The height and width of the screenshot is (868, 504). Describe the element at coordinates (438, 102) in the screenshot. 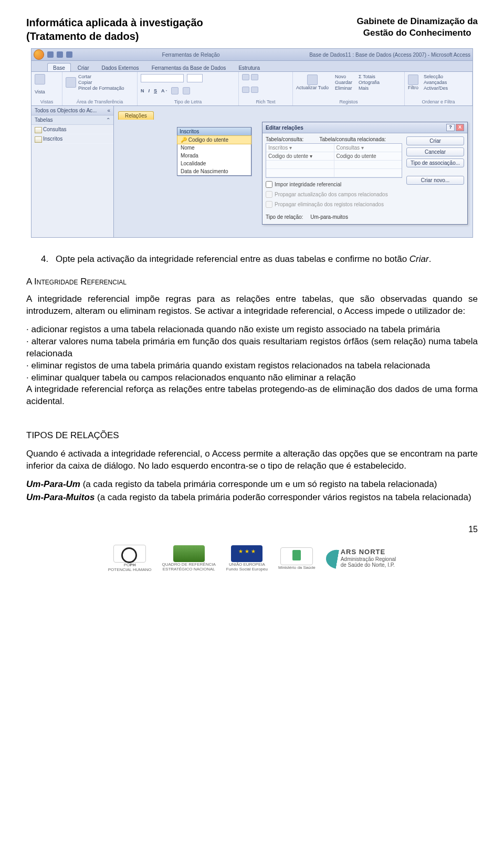

I see `group-filtro-label: Ordenar e Filtra` at that location.